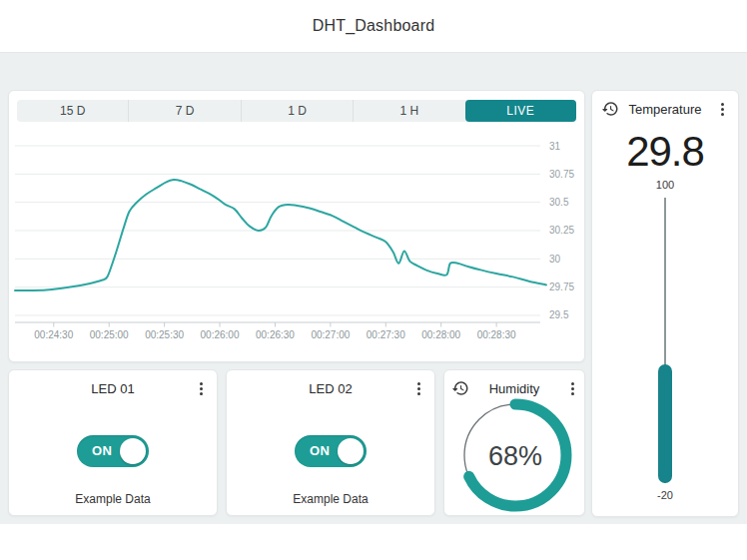  Describe the element at coordinates (220, 335) in the screenshot. I see `svg-text: 00:26:00` at that location.